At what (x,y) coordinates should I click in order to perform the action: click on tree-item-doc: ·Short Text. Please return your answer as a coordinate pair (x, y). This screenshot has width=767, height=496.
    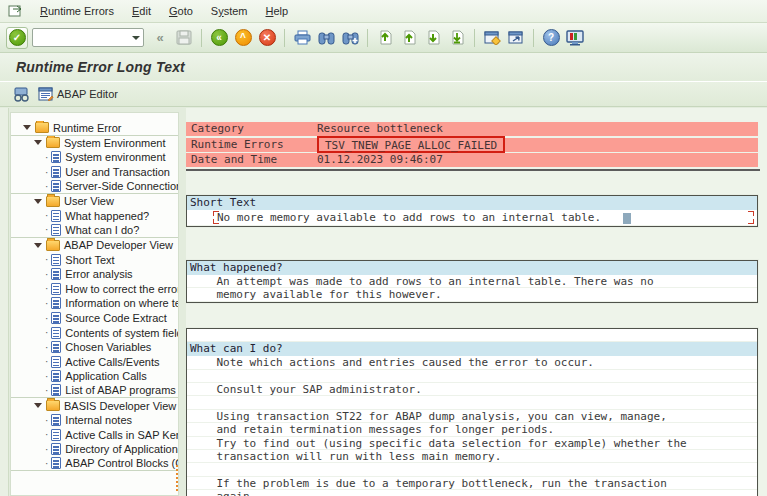
    Looking at the image, I should click on (94, 260).